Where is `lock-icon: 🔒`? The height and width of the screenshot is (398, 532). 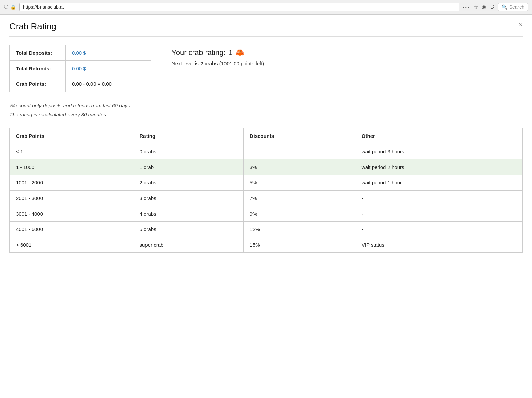
lock-icon: 🔒 is located at coordinates (13, 7).